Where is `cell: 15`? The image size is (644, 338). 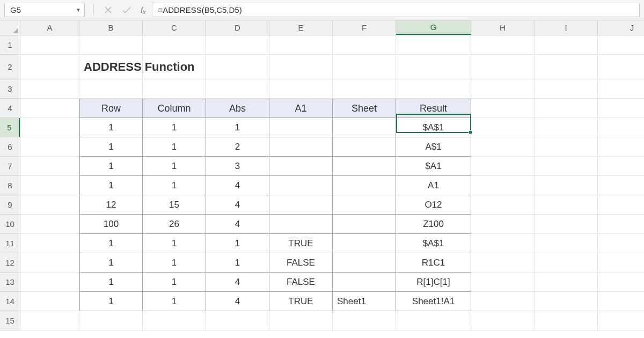 cell: 15 is located at coordinates (174, 205).